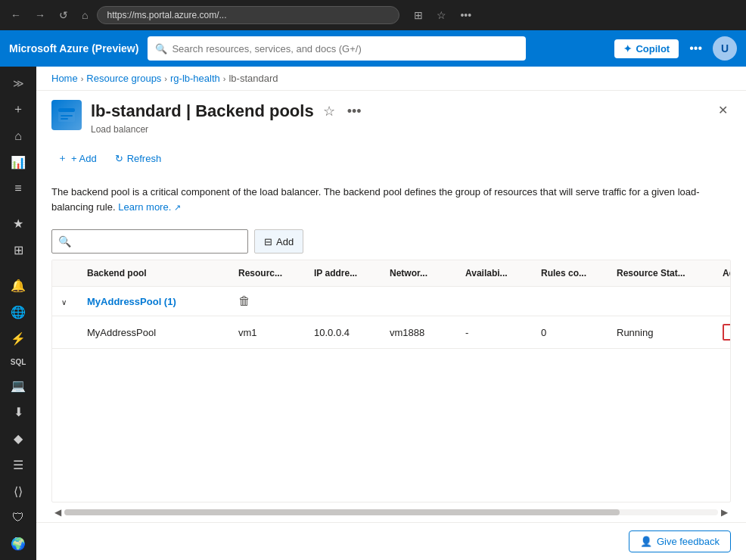 This screenshot has width=746, height=560. What do you see at coordinates (664, 333) in the screenshot?
I see `row-resource-status: Running` at bounding box center [664, 333].